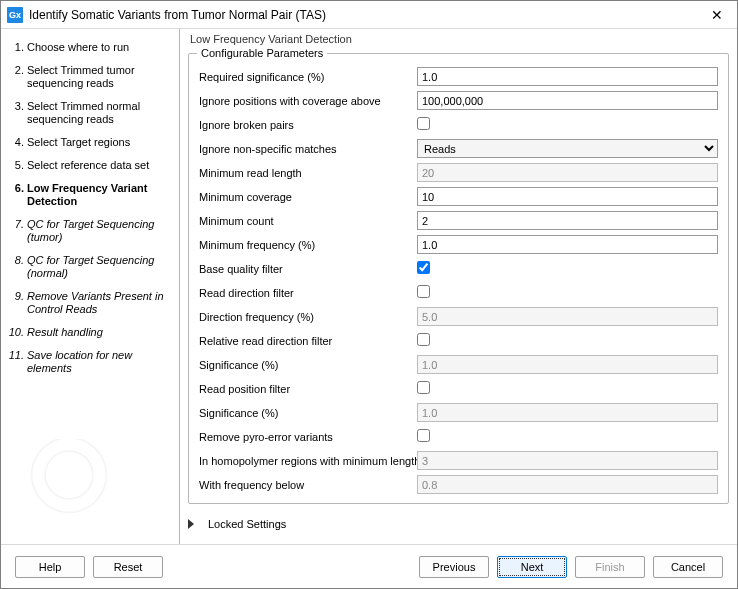 The image size is (738, 589). Describe the element at coordinates (308, 413) in the screenshot. I see `param-label: Significance (%)` at that location.